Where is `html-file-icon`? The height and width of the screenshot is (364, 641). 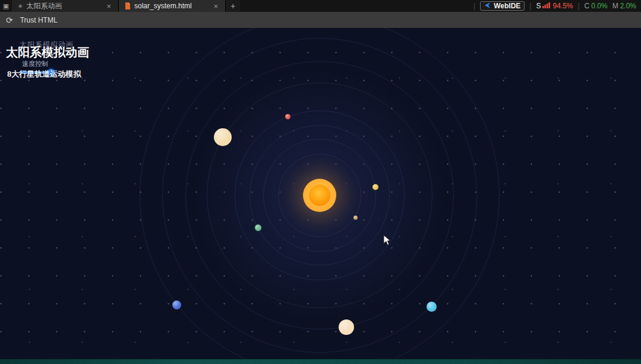
html-file-icon is located at coordinates (128, 6).